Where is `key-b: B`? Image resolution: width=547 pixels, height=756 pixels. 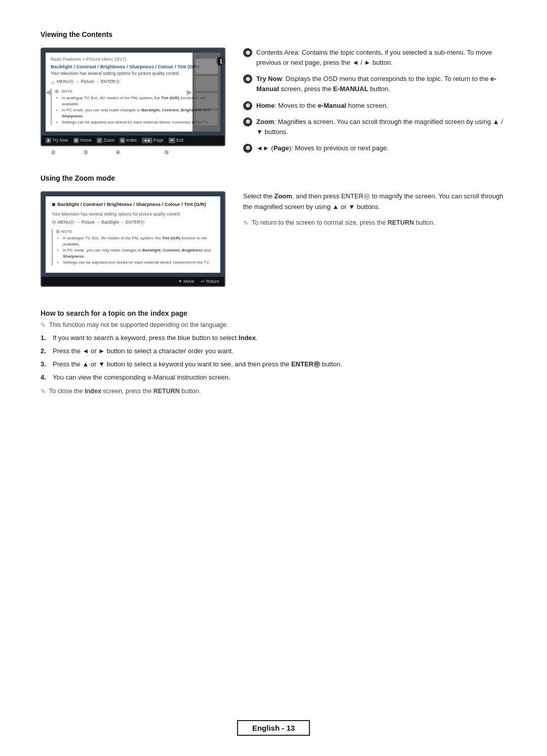 key-b: B is located at coordinates (76, 141).